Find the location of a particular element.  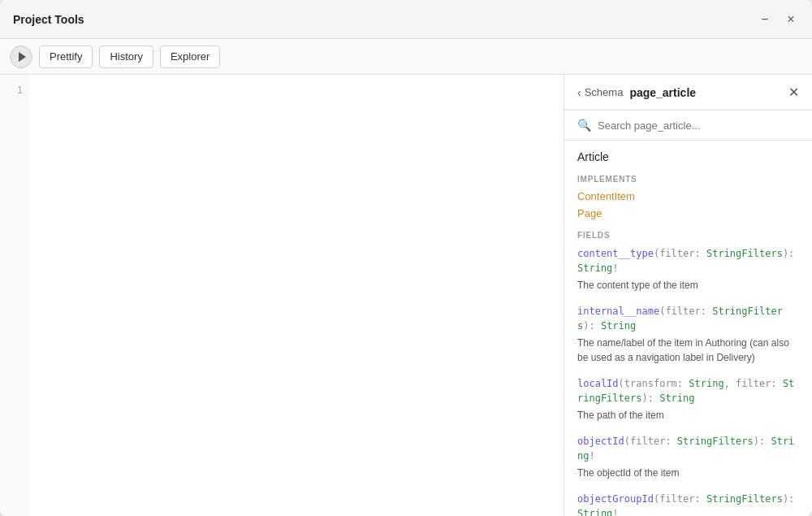

field-internal-name: internal__name(filter: StringFilters): S… is located at coordinates (689, 335).